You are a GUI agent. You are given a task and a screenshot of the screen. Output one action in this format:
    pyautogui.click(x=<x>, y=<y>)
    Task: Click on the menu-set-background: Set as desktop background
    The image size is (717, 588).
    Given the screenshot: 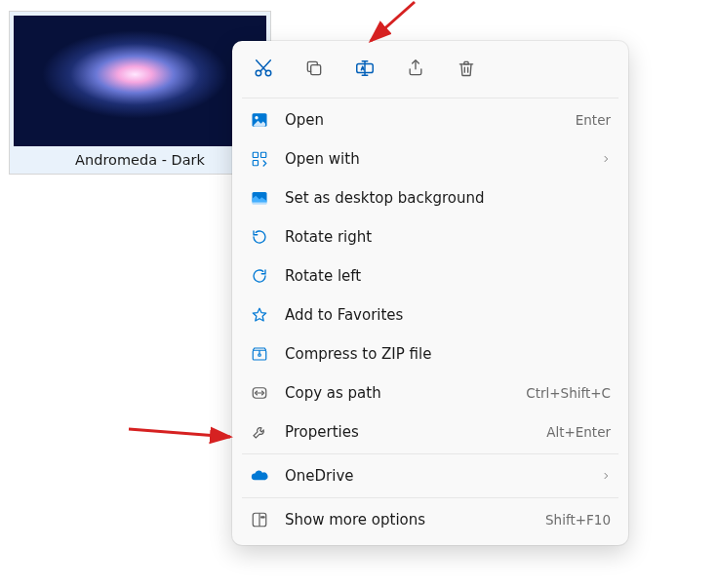 What is the action you would take?
    pyautogui.click(x=430, y=198)
    